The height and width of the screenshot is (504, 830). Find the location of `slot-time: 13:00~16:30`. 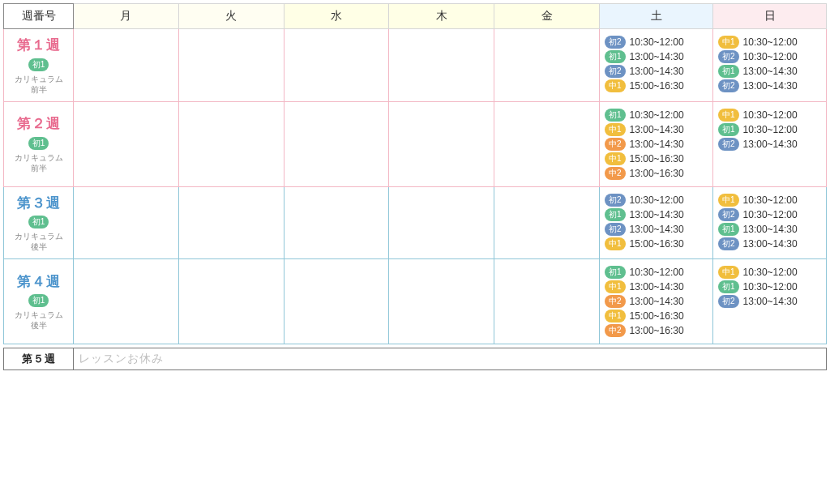

slot-time: 13:00~16:30 is located at coordinates (657, 331).